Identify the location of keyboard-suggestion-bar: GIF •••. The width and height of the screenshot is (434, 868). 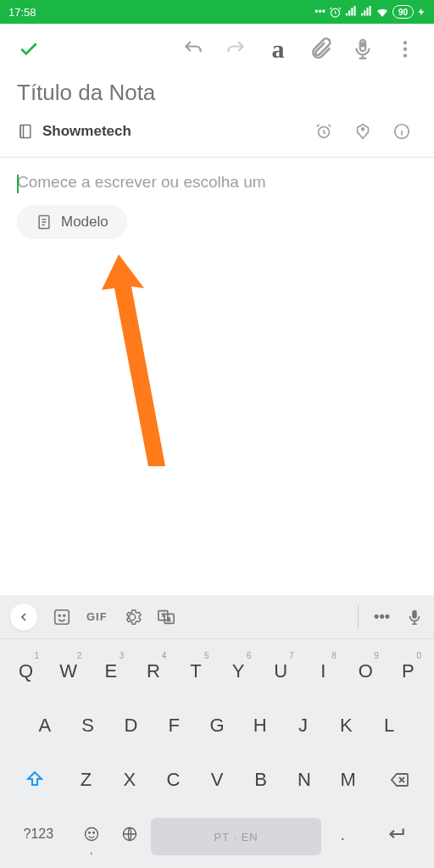
(217, 617).